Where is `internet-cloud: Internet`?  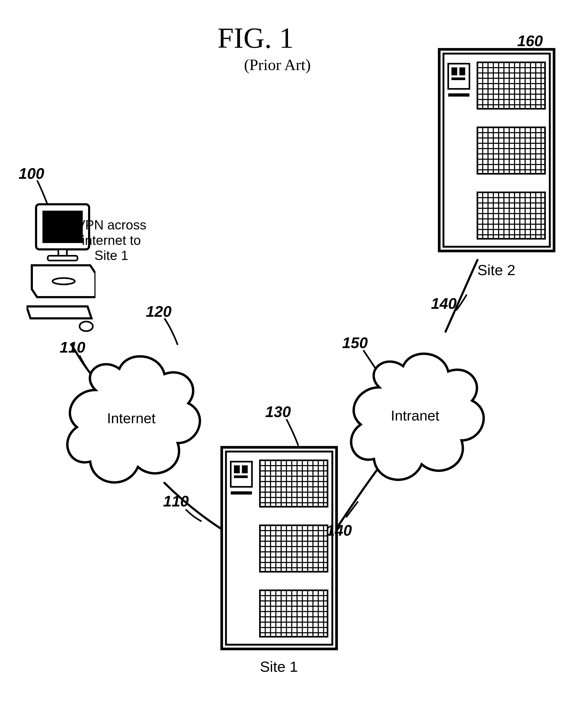 internet-cloud: Internet is located at coordinates (131, 419).